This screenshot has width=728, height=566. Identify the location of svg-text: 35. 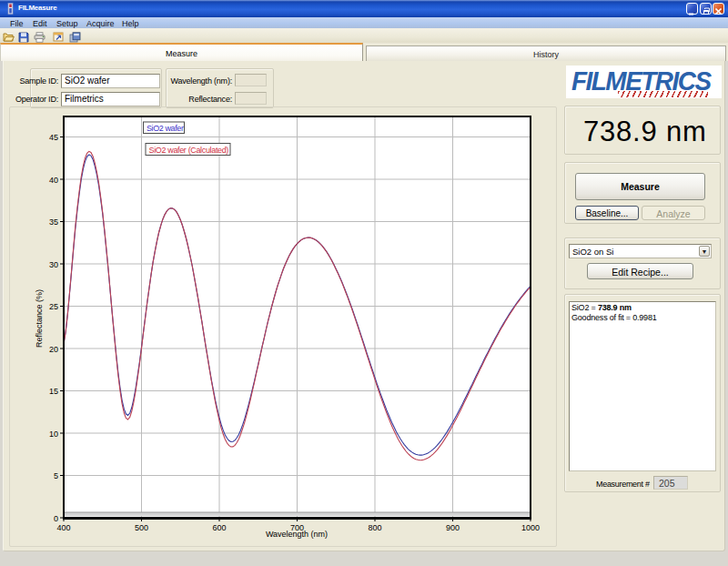
(54, 222).